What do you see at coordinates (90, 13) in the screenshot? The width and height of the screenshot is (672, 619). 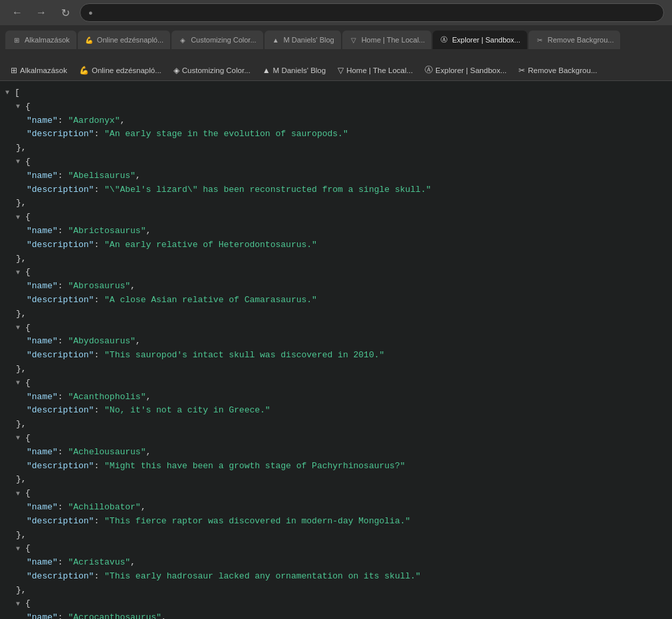 I see `lock-icon: ●` at bounding box center [90, 13].